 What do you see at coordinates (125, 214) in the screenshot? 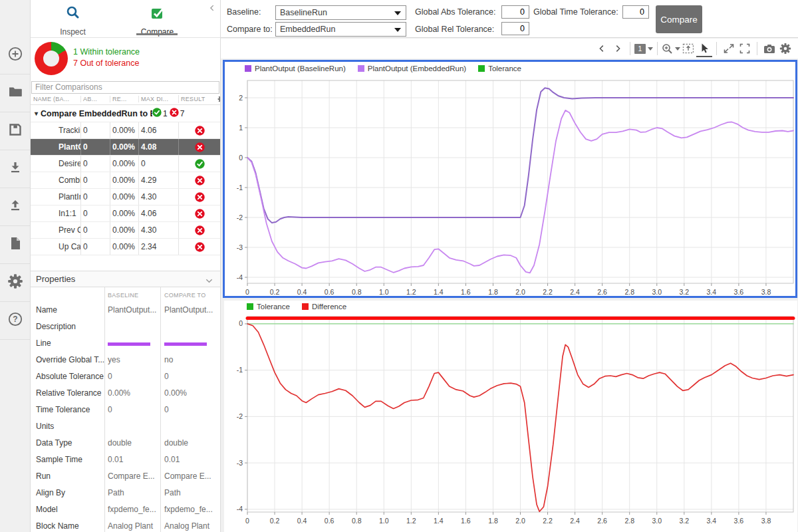
I see `comparison-row-in1-1: In1:100.00%4.06` at bounding box center [125, 214].